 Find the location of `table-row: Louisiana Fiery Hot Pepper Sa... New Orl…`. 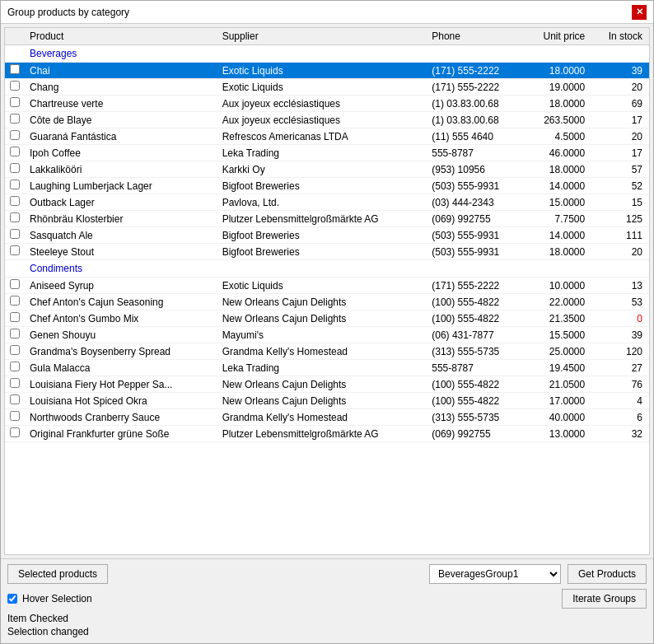

table-row: Louisiana Fiery Hot Pepper Sa... New Orl… is located at coordinates (327, 385).